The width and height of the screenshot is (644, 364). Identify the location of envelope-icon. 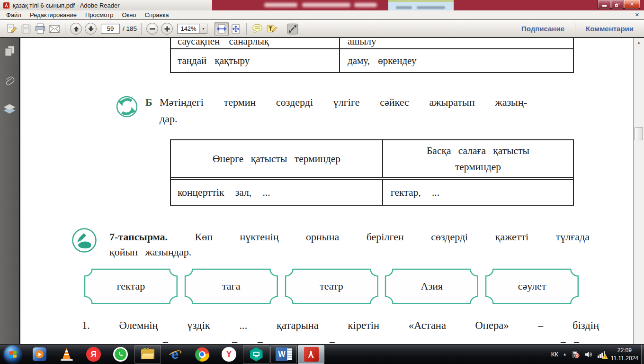
(54, 29).